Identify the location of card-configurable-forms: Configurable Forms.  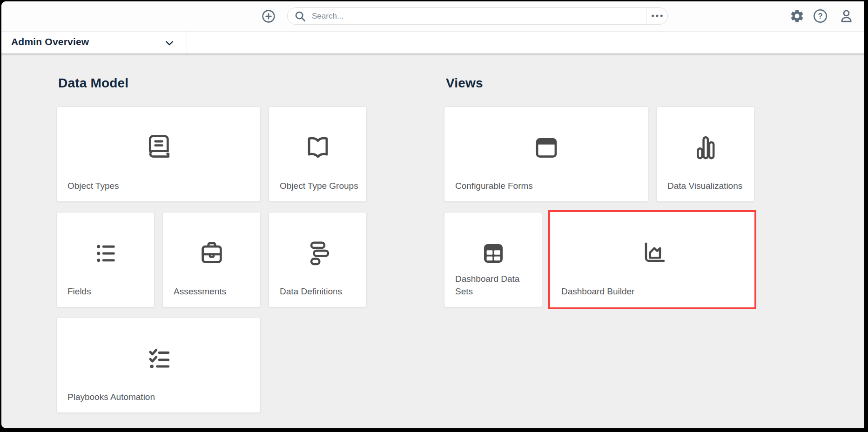
(546, 154).